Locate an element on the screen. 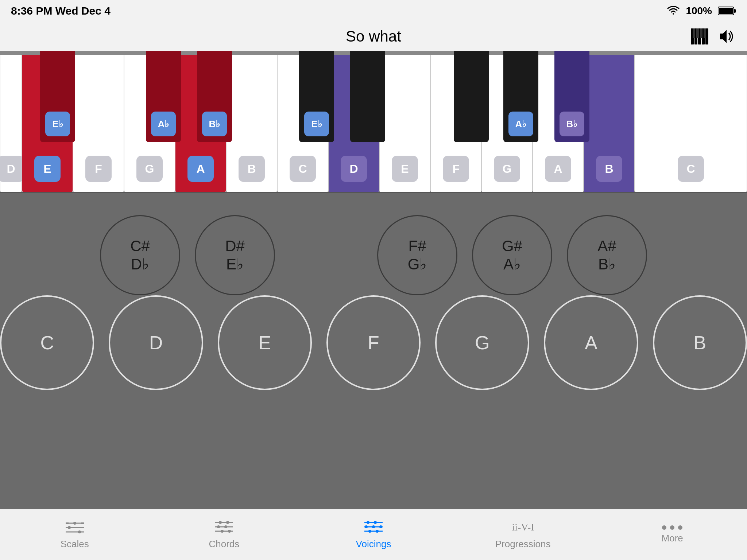 The width and height of the screenshot is (747, 560). status-bar: 8:36 PM Wed Dec 4 100% is located at coordinates (374, 11).